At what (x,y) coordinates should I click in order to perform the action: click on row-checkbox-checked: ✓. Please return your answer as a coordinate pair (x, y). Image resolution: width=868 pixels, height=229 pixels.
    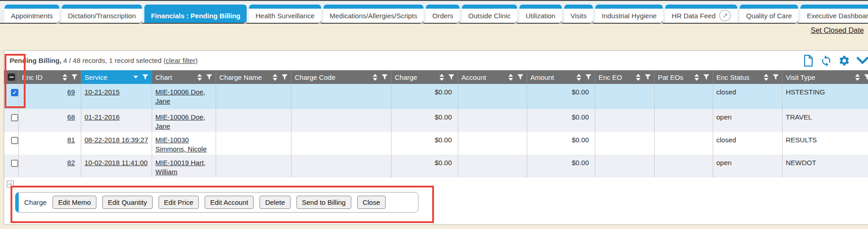
    Looking at the image, I should click on (15, 93).